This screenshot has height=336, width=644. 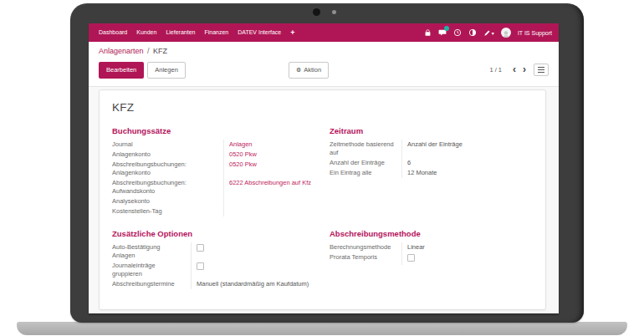 I want to click on edit-button: Bearbeiten, so click(x=121, y=70).